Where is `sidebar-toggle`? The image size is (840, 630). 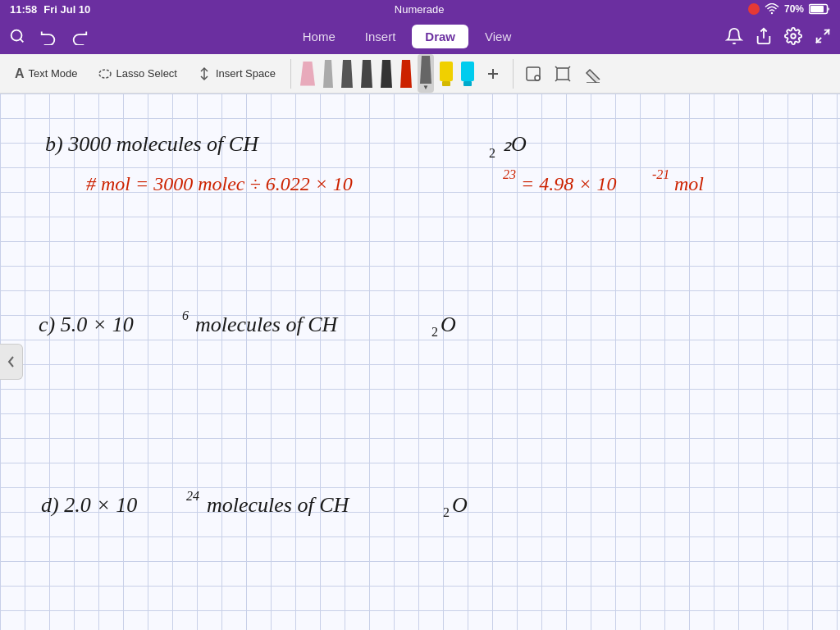
sidebar-toggle is located at coordinates (11, 362).